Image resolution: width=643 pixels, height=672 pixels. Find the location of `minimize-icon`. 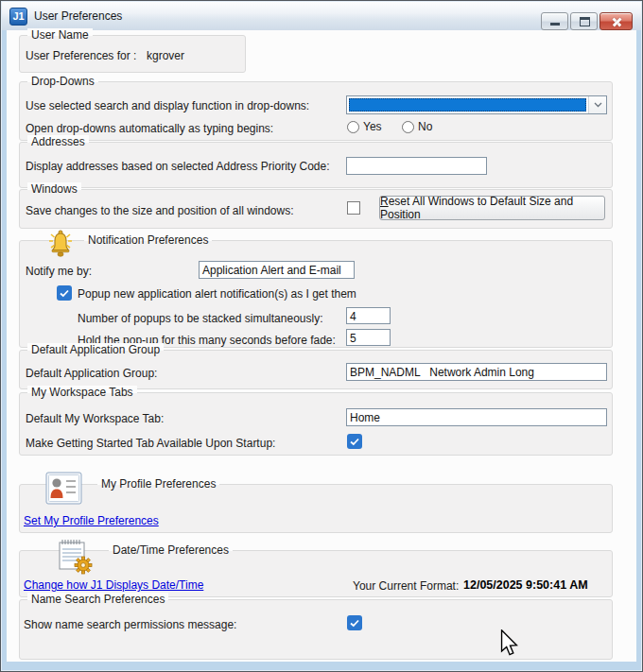

minimize-icon is located at coordinates (555, 25).